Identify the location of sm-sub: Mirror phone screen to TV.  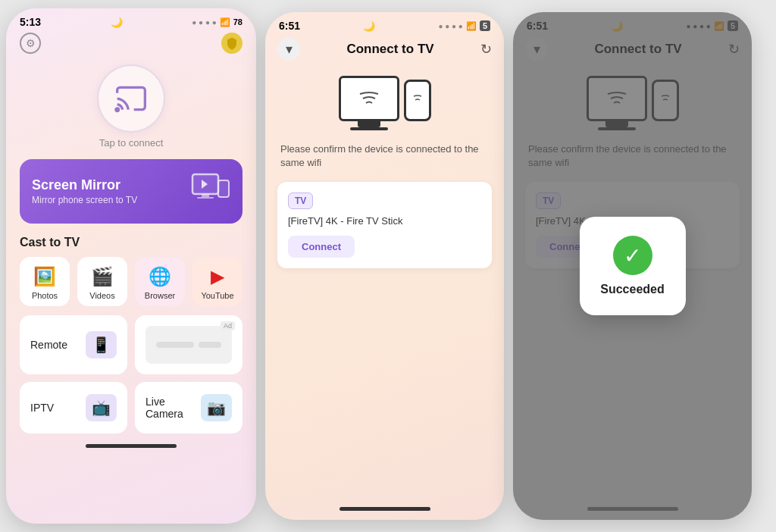
(85, 200).